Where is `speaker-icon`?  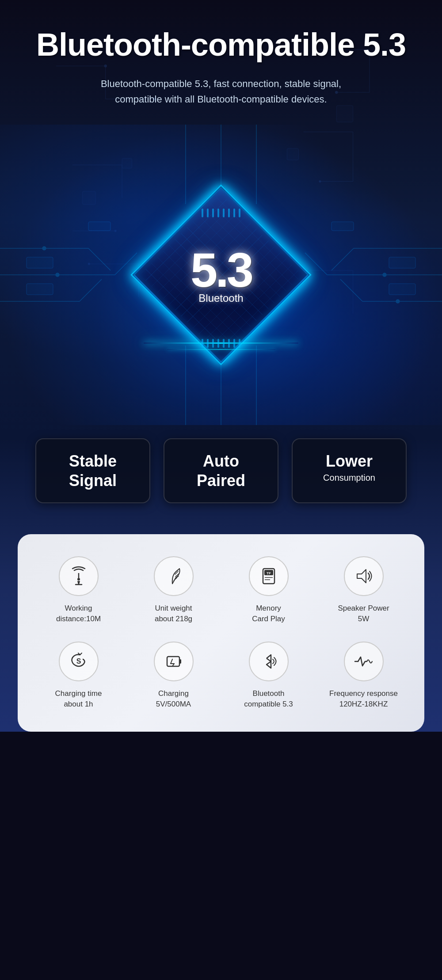
speaker-icon is located at coordinates (364, 576).